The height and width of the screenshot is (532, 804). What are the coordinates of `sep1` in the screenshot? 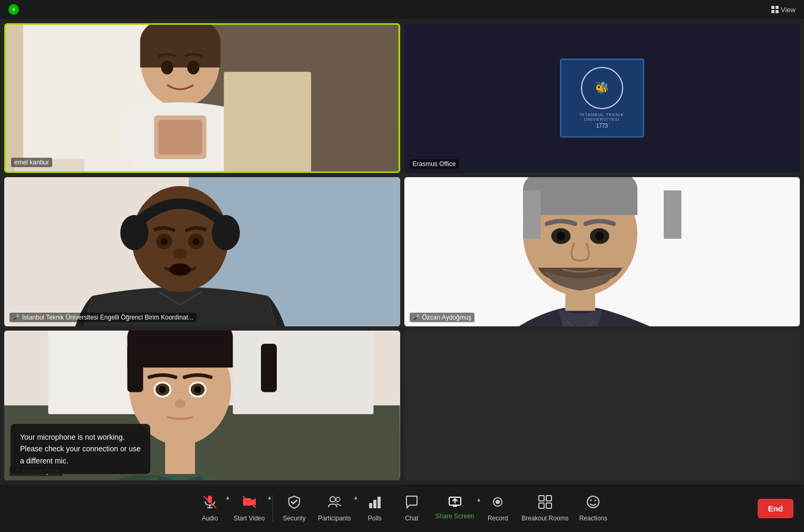 It's located at (273, 508).